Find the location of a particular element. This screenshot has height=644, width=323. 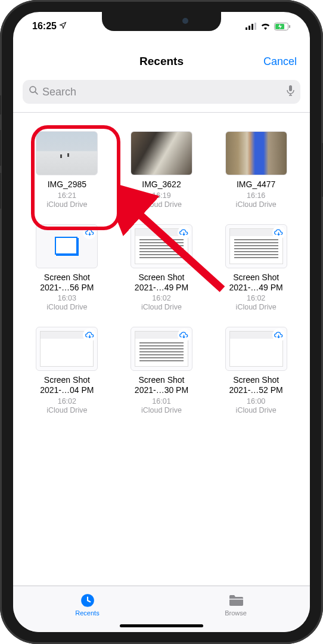

home-indicator is located at coordinates (162, 626).